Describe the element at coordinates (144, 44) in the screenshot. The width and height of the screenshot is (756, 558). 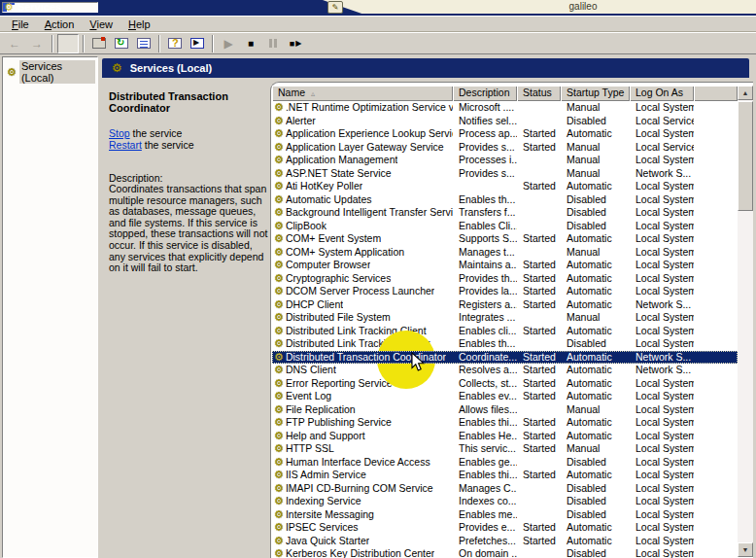
I see `export-list-button` at that location.